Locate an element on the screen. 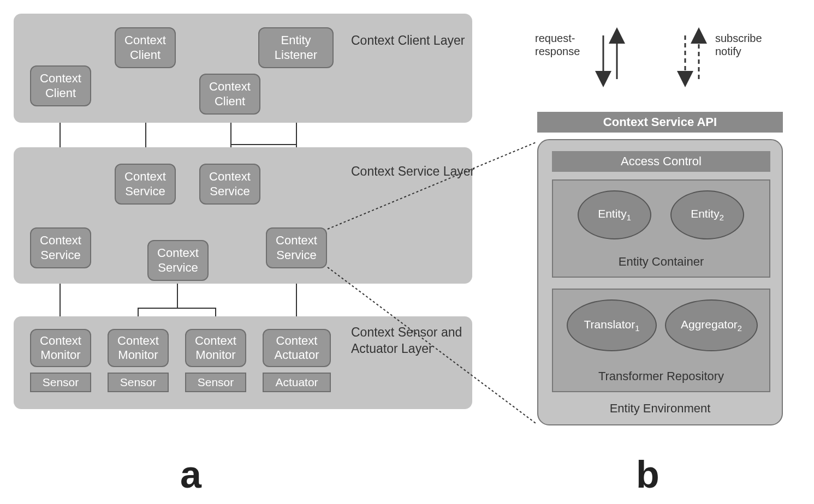 This screenshot has height=504, width=814. client-layer-label: Context Client Layer is located at coordinates (408, 41).